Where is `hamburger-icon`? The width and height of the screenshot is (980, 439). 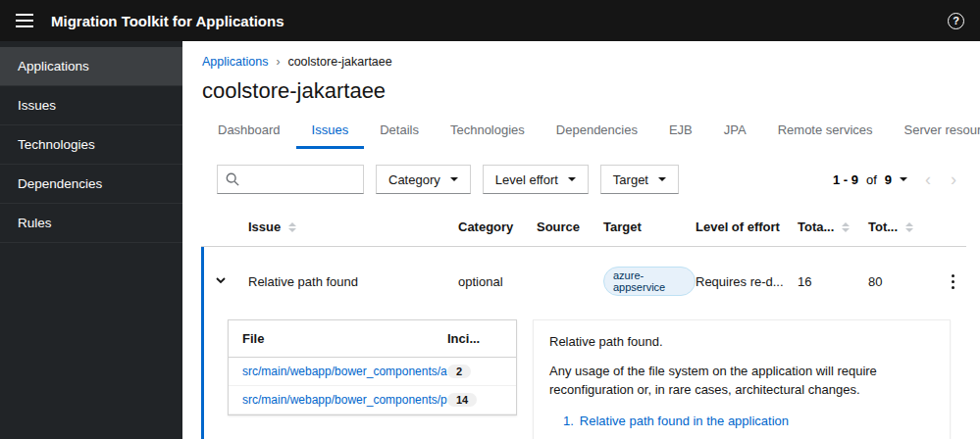
hamburger-icon is located at coordinates (25, 21).